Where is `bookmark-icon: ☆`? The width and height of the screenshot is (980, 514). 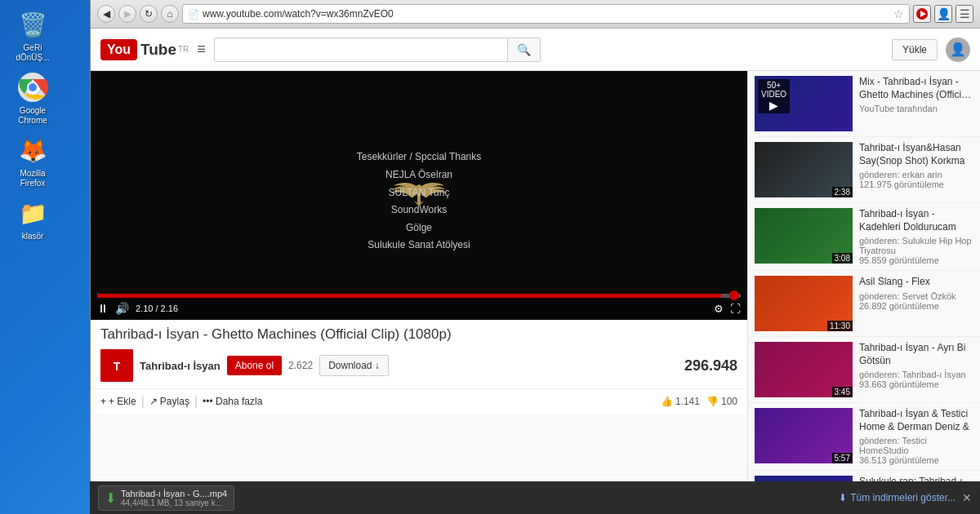
bookmark-icon: ☆ is located at coordinates (898, 14).